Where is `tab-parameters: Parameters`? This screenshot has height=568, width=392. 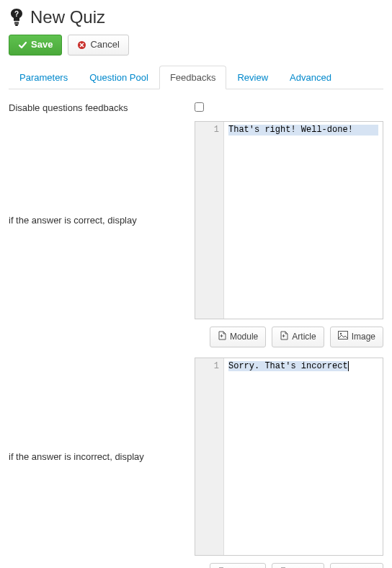 tab-parameters: Parameters is located at coordinates (43, 78).